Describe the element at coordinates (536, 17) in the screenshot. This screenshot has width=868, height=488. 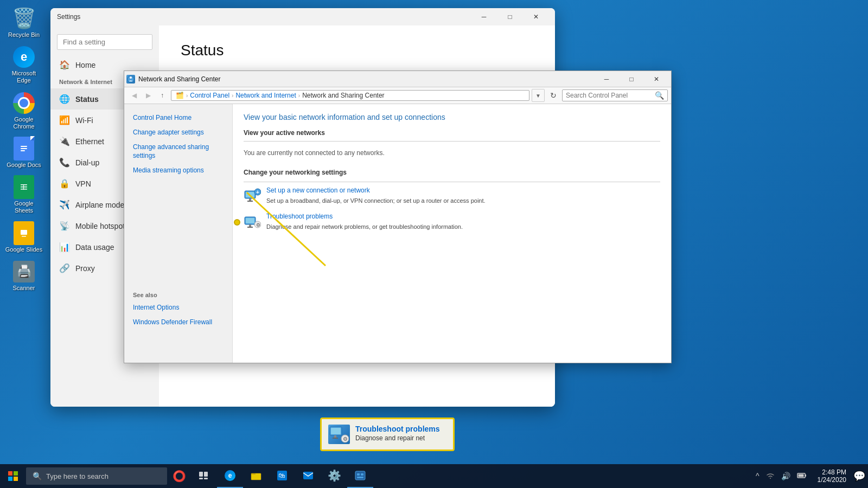
I see `settings-close-button: ✕` at that location.